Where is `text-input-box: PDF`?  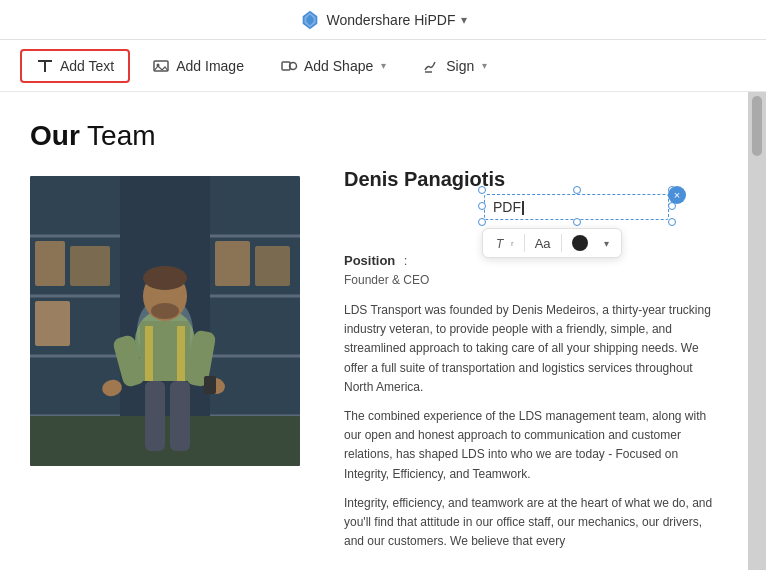
text-input-box: PDF is located at coordinates (576, 207).